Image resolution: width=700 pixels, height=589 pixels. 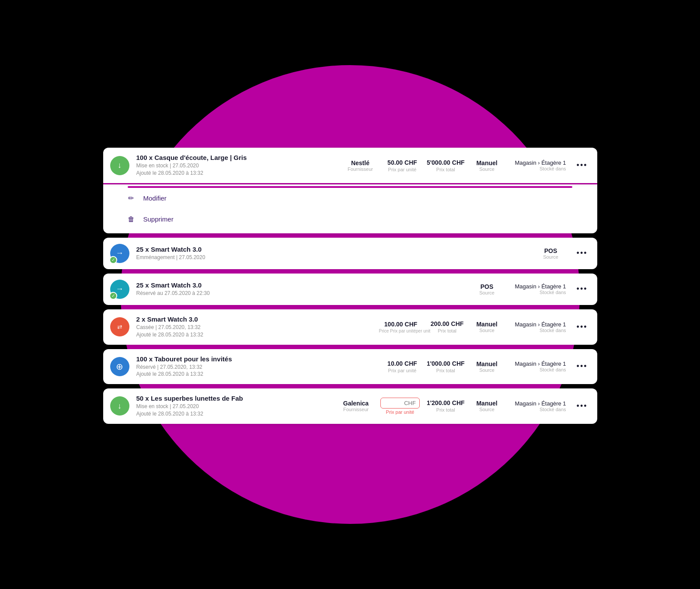 I want to click on card-item: ⊕ 100 x Tabouret pour les invités Réserv…, so click(x=350, y=367).